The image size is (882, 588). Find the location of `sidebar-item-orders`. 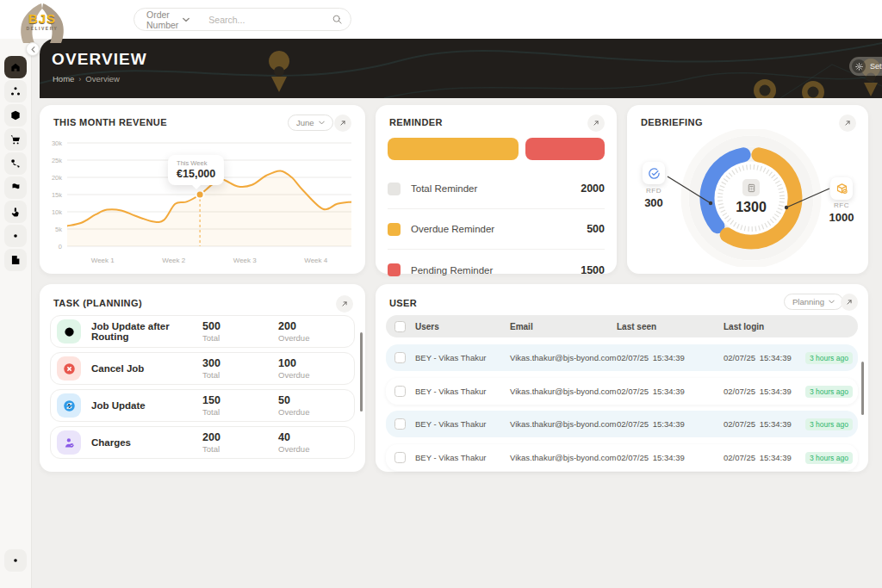

sidebar-item-orders is located at coordinates (16, 139).